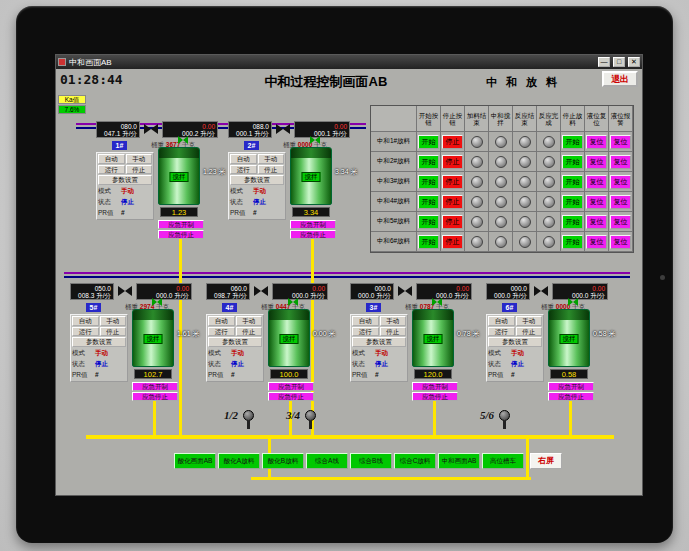 The width and height of the screenshot is (689, 551). I want to click on nav-button: 酸化A放料, so click(239, 461).